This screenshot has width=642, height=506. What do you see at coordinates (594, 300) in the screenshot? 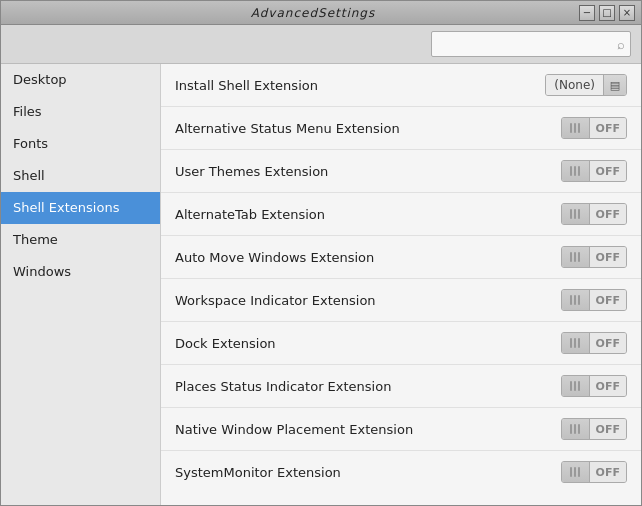
I see `toggle-workspace-indicator: OFF` at bounding box center [594, 300].